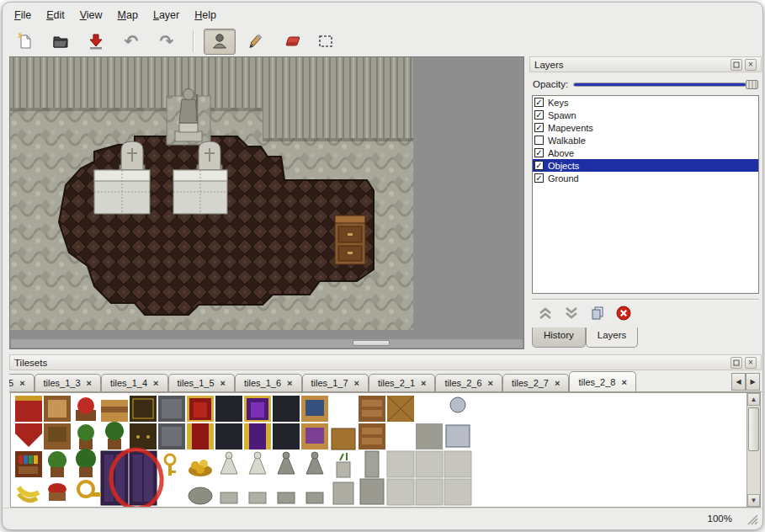 Image resolution: width=765 pixels, height=532 pixels. Describe the element at coordinates (244, 451) in the screenshot. I see `tileset-grid` at that location.